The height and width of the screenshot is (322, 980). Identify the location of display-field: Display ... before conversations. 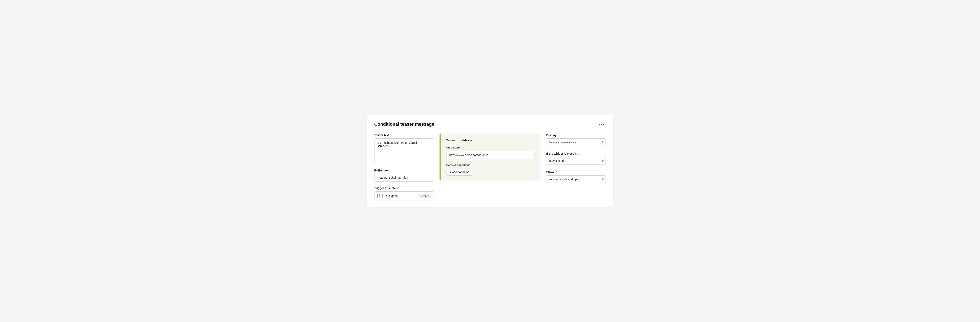
(576, 140).